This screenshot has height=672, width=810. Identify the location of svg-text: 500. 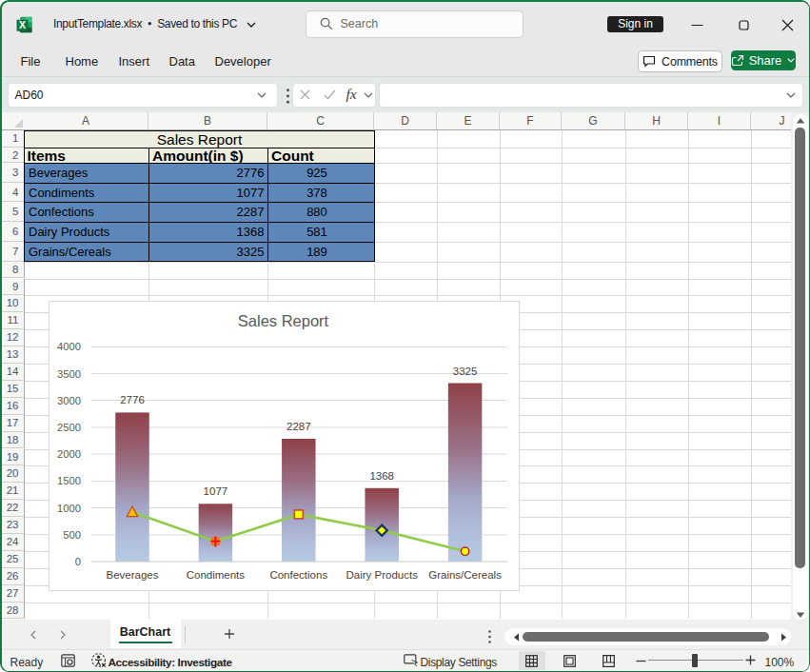
(72, 535).